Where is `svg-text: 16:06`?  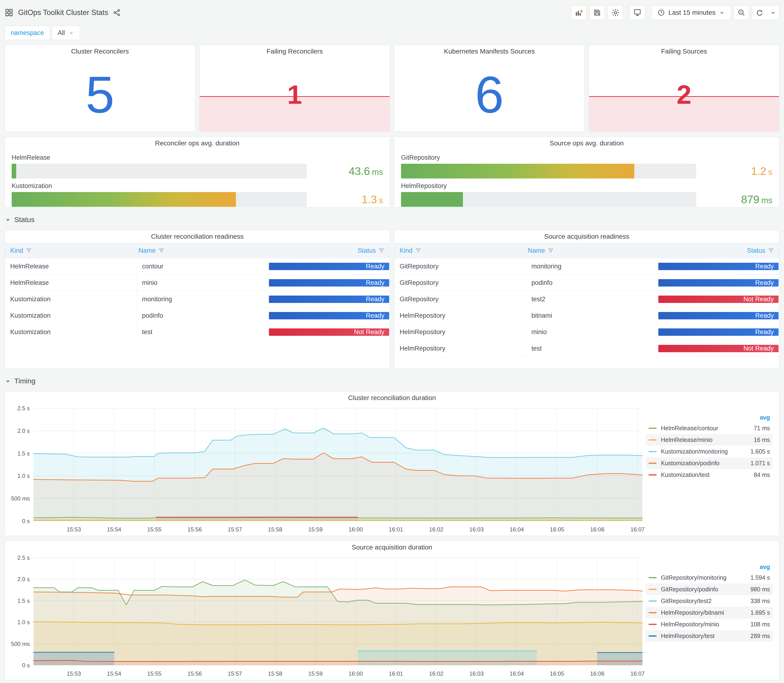
svg-text: 16:06 is located at coordinates (597, 529).